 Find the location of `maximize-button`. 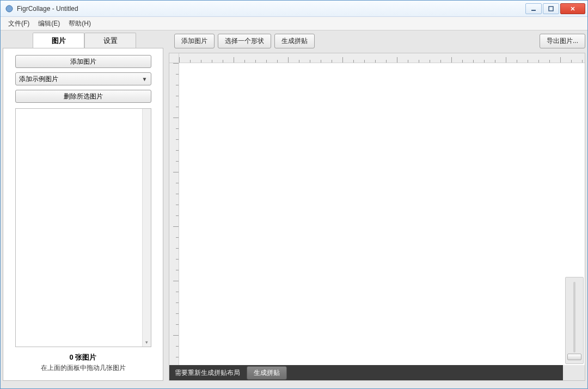

maximize-button is located at coordinates (551, 9).